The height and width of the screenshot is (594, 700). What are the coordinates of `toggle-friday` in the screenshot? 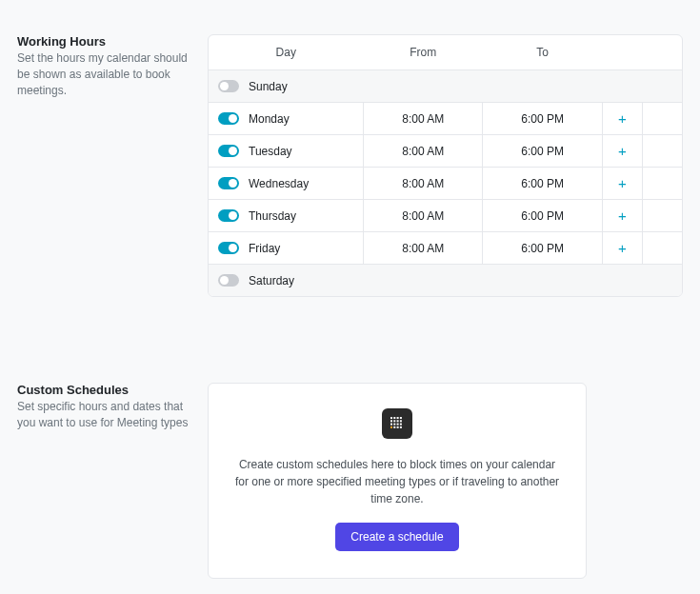 It's located at (229, 248).